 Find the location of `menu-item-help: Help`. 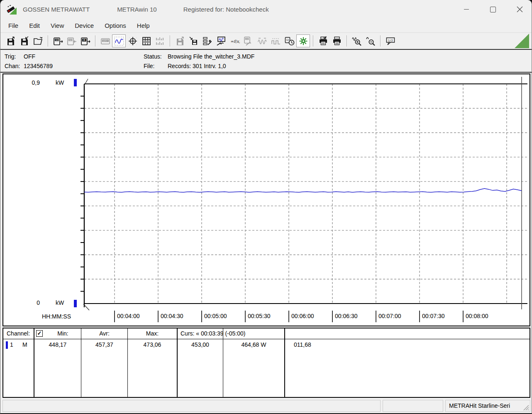

menu-item-help: Help is located at coordinates (144, 26).